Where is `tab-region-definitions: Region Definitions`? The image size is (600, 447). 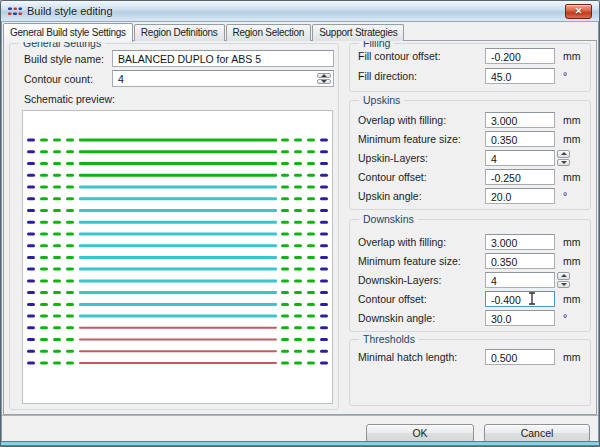 tab-region-definitions: Region Definitions is located at coordinates (180, 32).